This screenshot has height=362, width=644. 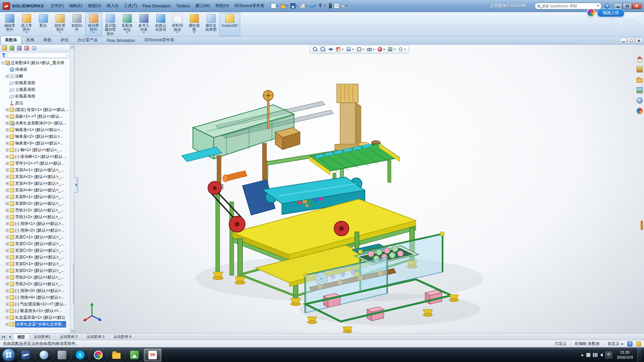 I want to click on tree-item-36: (-) 气缸固定板<1>->? (默认..., so click(x=35, y=304).